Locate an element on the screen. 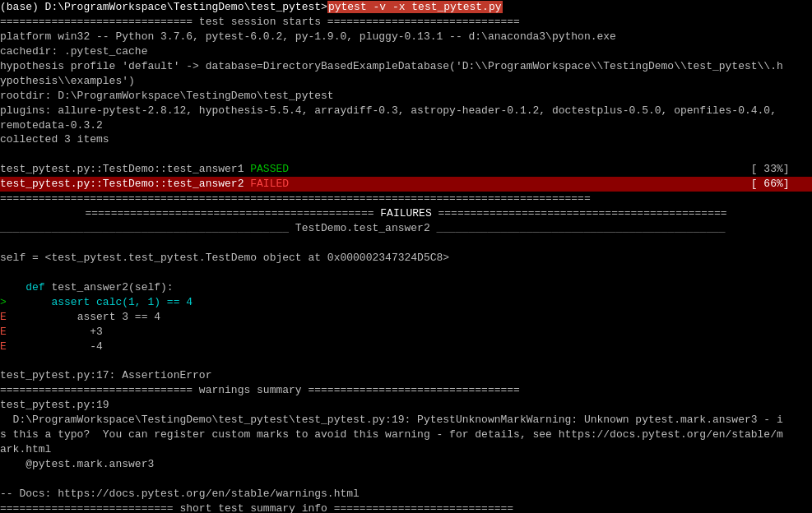 This screenshot has height=513, width=812. passed-pct: [ 33%] is located at coordinates (540, 169).